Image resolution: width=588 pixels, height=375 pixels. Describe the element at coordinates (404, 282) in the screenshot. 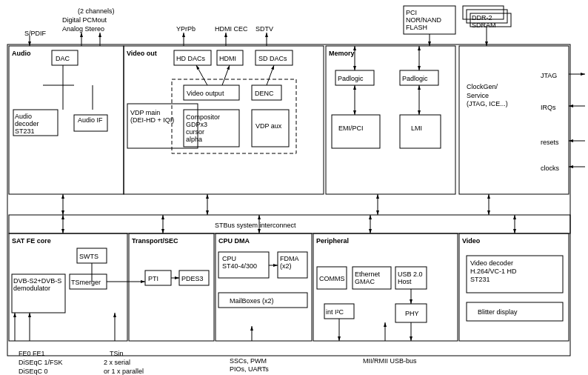

I see `usb-label2: Host` at that location.